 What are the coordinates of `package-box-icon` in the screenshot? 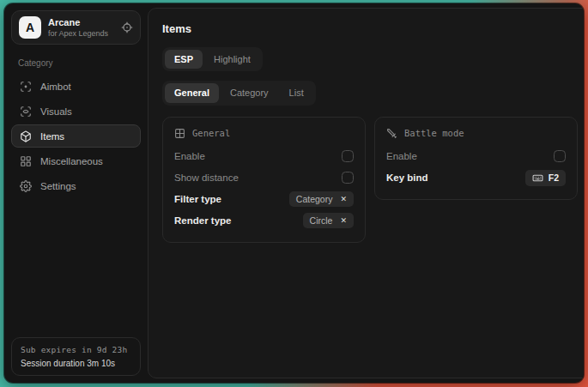 It's located at (26, 136).